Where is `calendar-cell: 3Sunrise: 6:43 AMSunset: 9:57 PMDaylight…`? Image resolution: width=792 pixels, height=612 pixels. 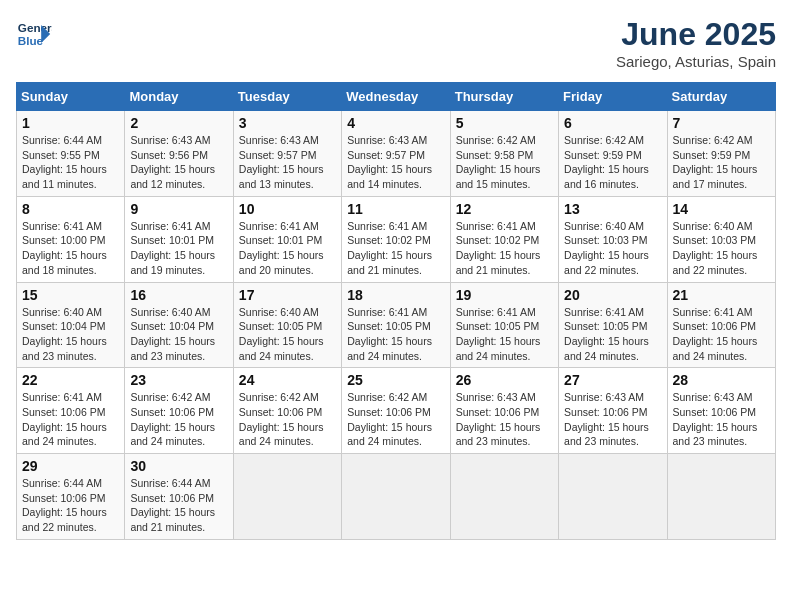 calendar-cell: 3Sunrise: 6:43 AMSunset: 9:57 PMDaylight… is located at coordinates (287, 154).